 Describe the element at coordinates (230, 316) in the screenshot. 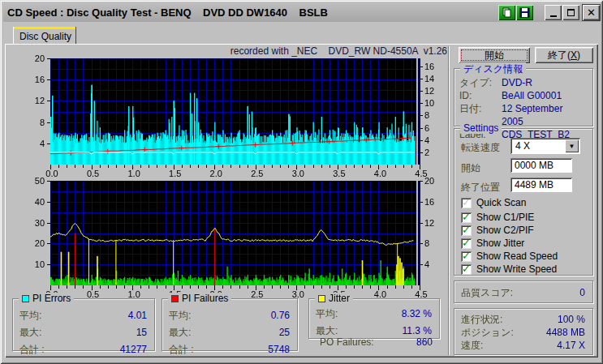

I see `stat-row: 平均:0.76` at that location.